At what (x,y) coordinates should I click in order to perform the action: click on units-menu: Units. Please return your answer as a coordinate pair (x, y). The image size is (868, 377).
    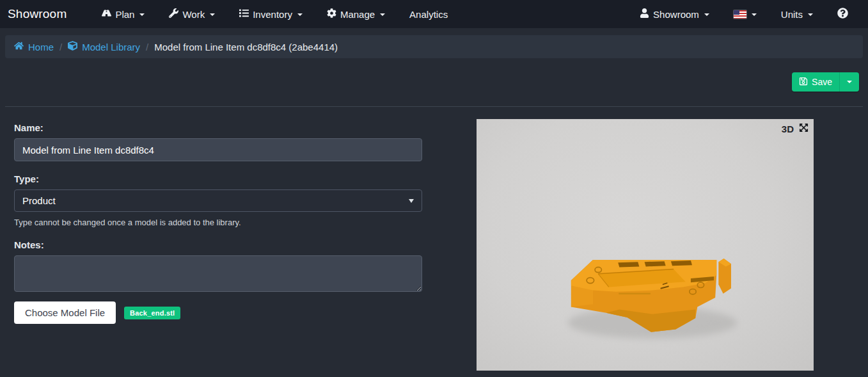
    Looking at the image, I should click on (797, 14).